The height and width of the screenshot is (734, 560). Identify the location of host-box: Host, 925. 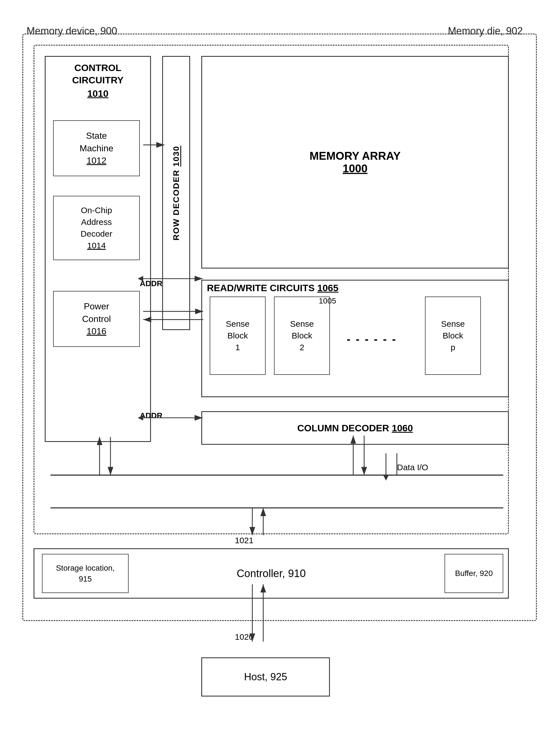
(266, 677).